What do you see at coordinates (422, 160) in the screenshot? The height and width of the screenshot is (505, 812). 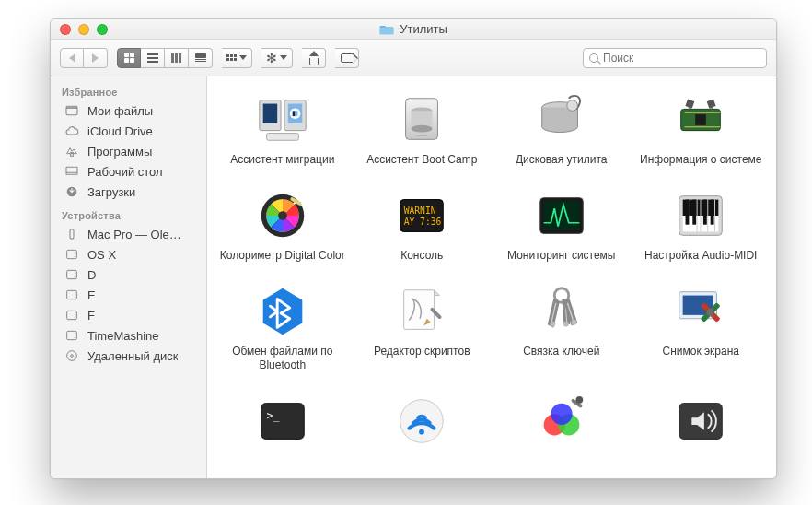 I see `app-label: Ассистент Boot Camp` at bounding box center [422, 160].